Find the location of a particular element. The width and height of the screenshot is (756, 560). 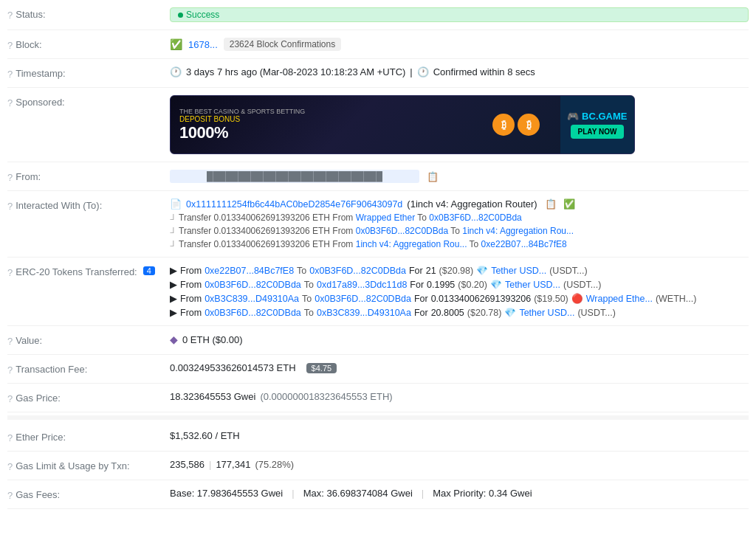

copy-icon: 📋 is located at coordinates (433, 177).